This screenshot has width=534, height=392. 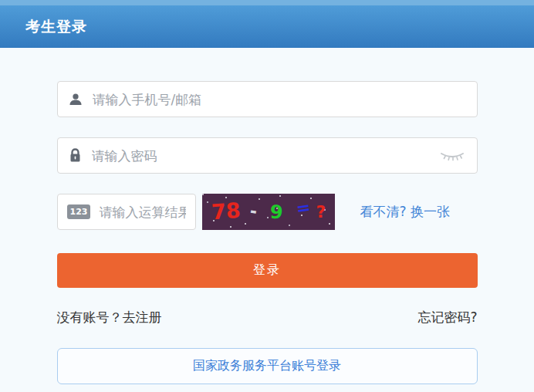 What do you see at coordinates (267, 156) in the screenshot?
I see `password-field-wrapper` at bounding box center [267, 156].